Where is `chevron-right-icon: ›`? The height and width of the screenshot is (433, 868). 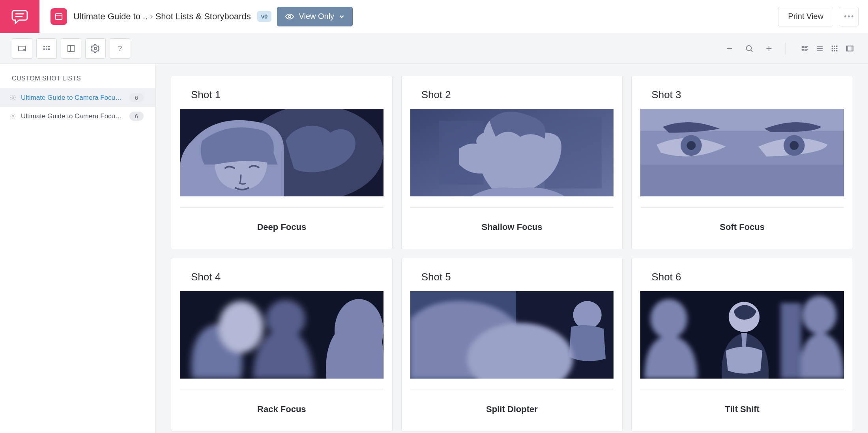 chevron-right-icon: › is located at coordinates (152, 17).